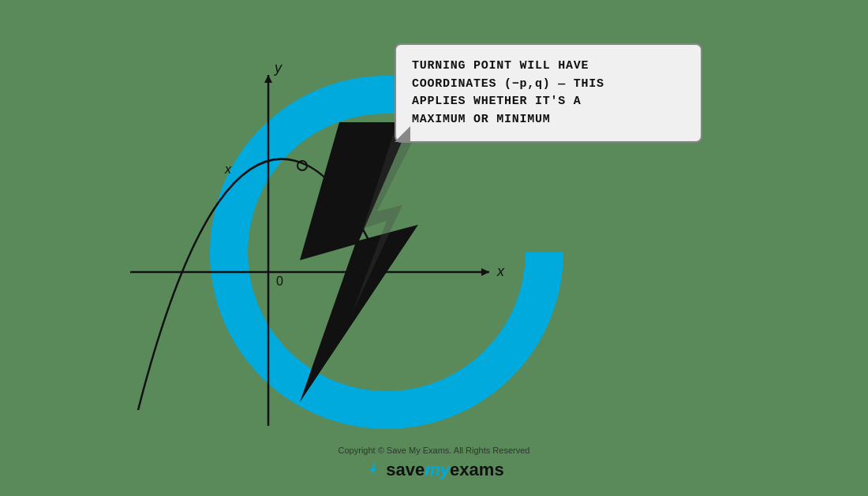  Describe the element at coordinates (548, 93) in the screenshot. I see `callout-box: TURNING POINT WILL HAVE COORDINATES (−p,…` at that location.